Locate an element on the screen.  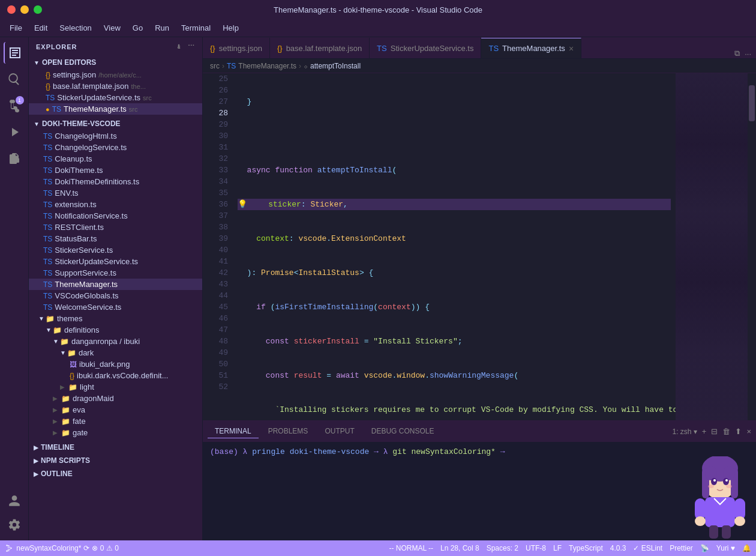
folder-dark: ▼ 📁 dark is located at coordinates (115, 353).